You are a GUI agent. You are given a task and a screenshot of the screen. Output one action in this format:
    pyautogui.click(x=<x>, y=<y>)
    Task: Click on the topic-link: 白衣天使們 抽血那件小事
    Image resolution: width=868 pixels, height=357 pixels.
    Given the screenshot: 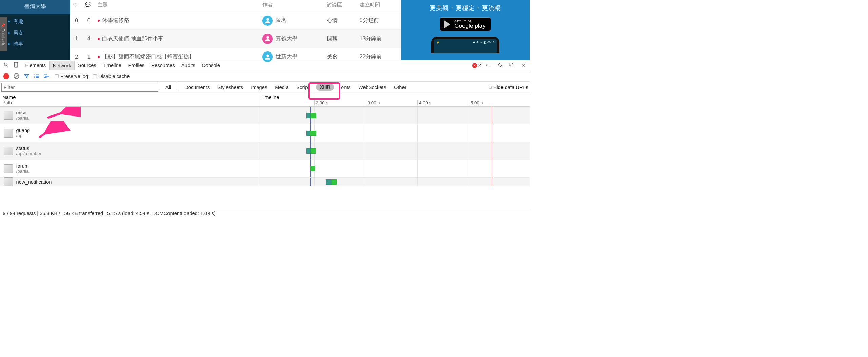 What is the action you would take?
    pyautogui.click(x=178, y=39)
    